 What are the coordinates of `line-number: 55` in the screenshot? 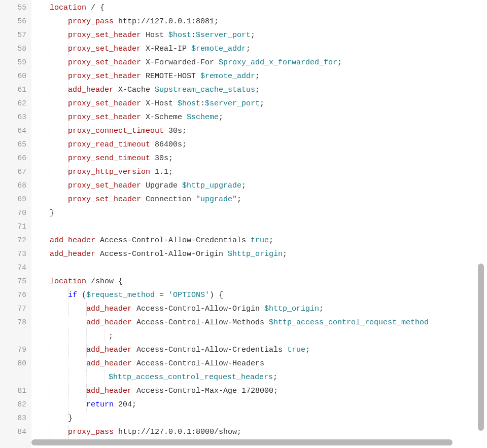 It's located at (13, 8).